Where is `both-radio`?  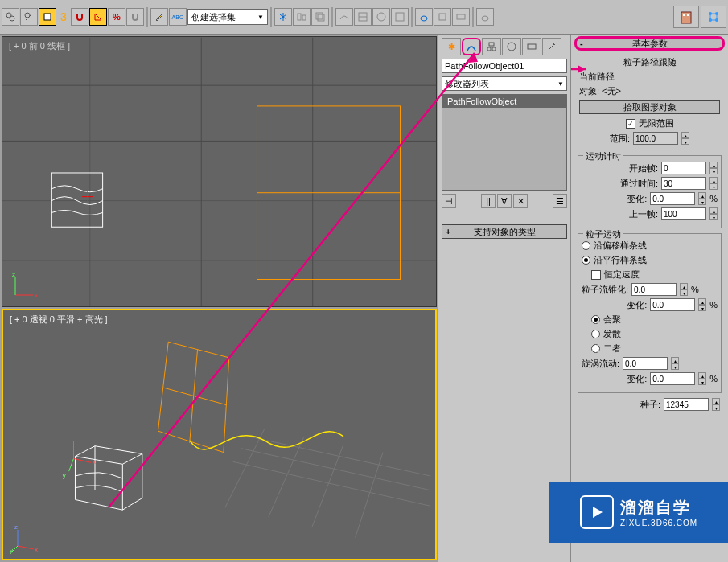
both-radio is located at coordinates (595, 349).